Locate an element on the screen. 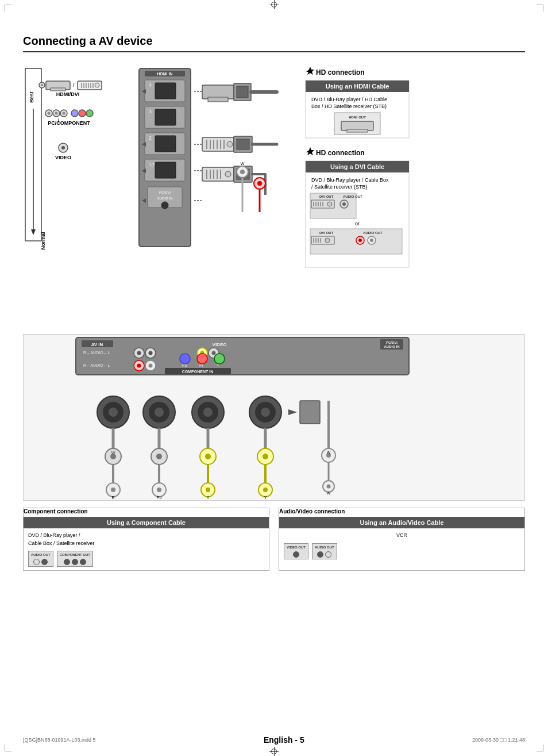 The height and width of the screenshot is (756, 548). component-out-port: COMPONENT OUT is located at coordinates (75, 559).